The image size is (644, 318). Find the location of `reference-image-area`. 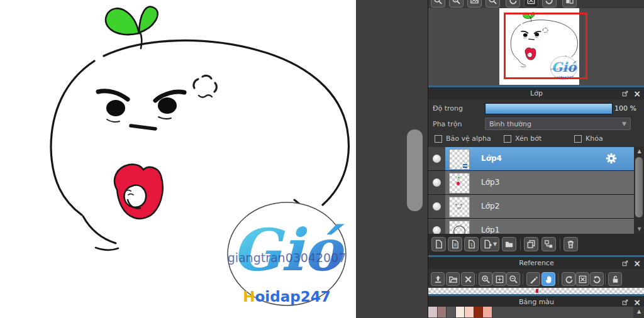

reference-image-area is located at coordinates (536, 291).